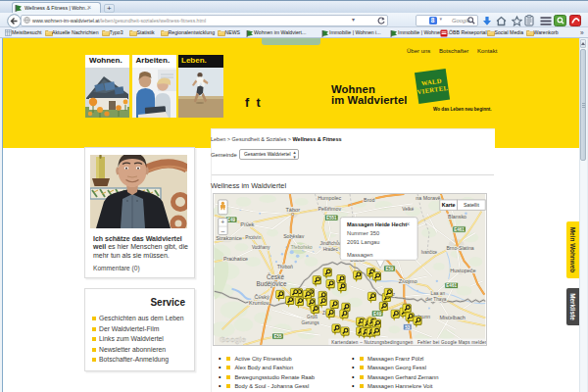 Image resolution: width=588 pixels, height=392 pixels. Describe the element at coordinates (408, 210) in the screenshot. I see `svg-text: Velké` at that location.